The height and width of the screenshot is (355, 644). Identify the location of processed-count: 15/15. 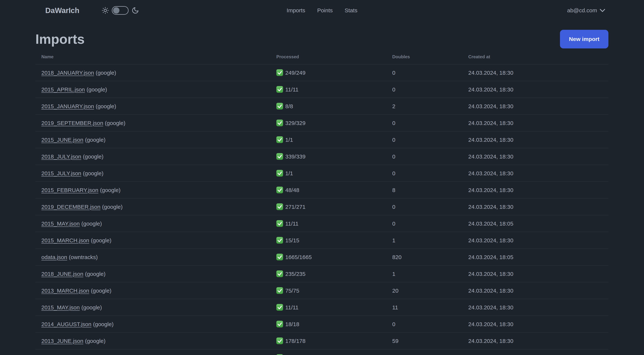
(292, 240).